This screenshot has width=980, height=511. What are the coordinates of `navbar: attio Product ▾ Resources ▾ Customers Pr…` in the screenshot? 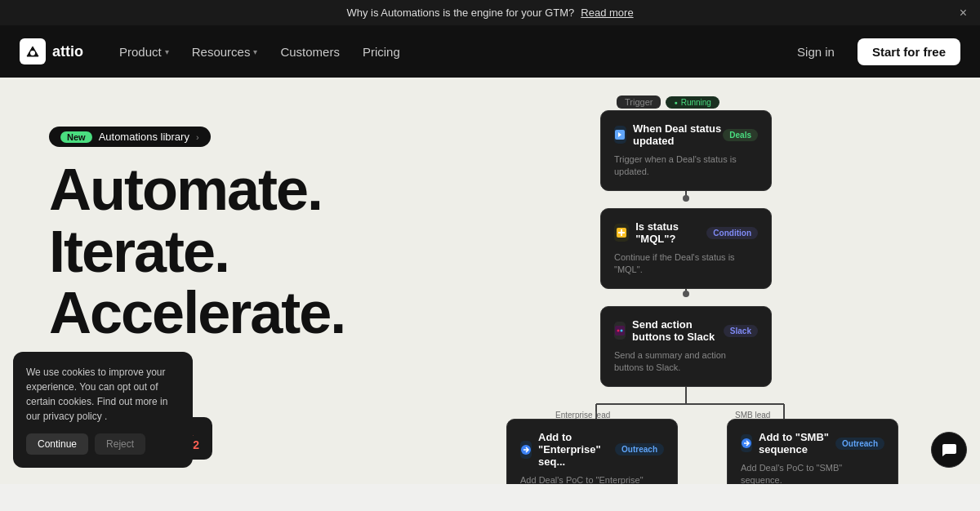 It's located at (490, 51).